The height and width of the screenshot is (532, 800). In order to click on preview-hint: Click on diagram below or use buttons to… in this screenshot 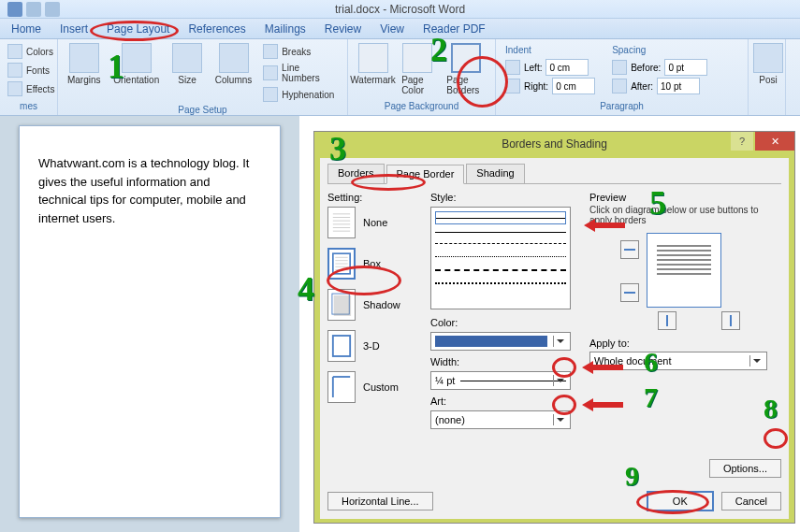, I will do `click(685, 215)`.